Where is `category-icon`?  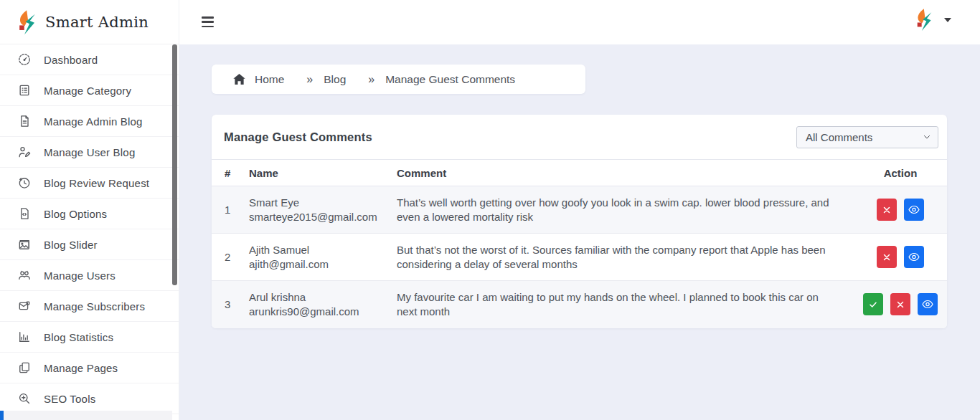
category-icon is located at coordinates (24, 90).